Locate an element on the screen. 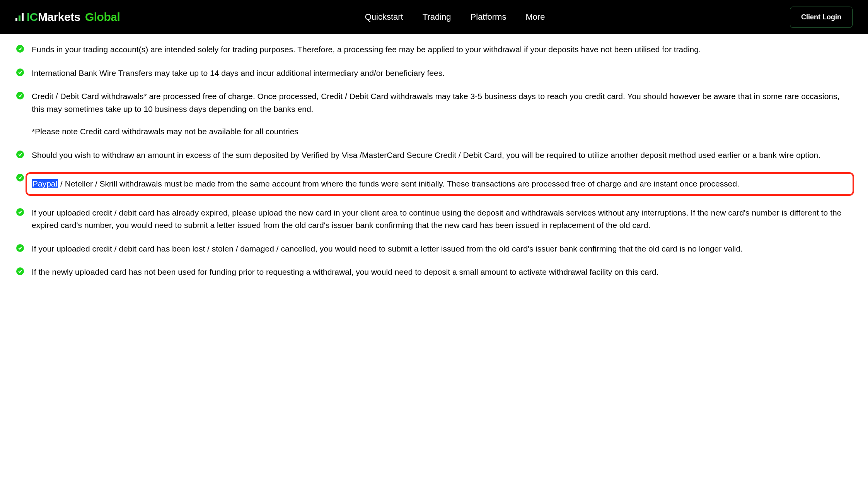 This screenshot has width=868, height=481. list-item-highlighted: Paypal / Neteller / Skrill withdrawals m… is located at coordinates (434, 184).